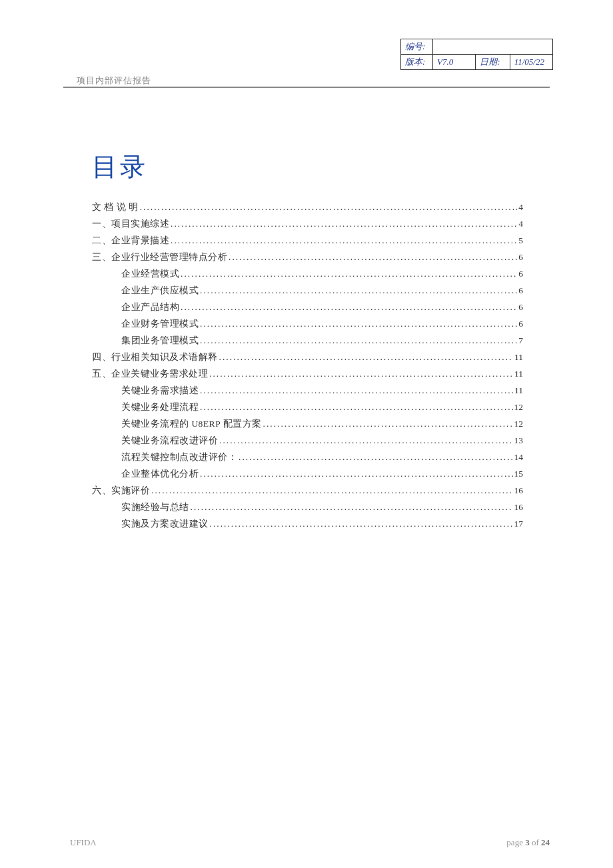 This screenshot has width=613, height=868. Describe the element at coordinates (518, 440) in the screenshot. I see `toc-entry-page: 13` at that location.